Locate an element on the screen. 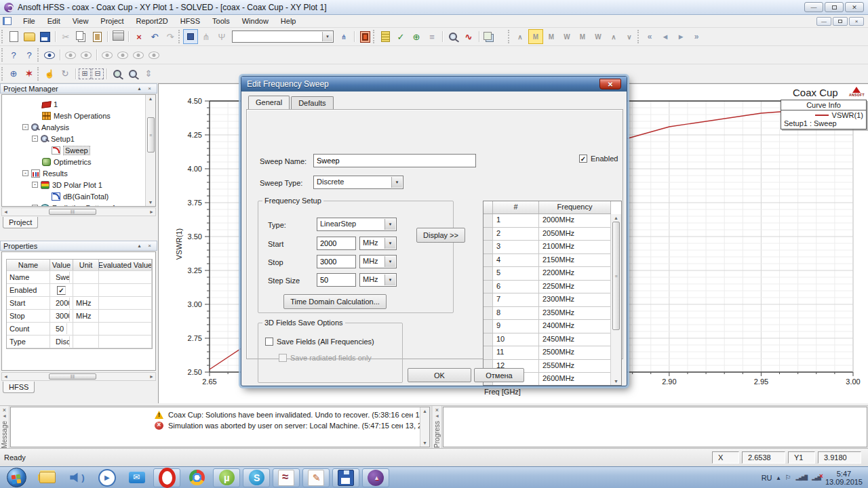 The image size is (868, 488). frequency-row: 7 2300MHz is located at coordinates (552, 300).